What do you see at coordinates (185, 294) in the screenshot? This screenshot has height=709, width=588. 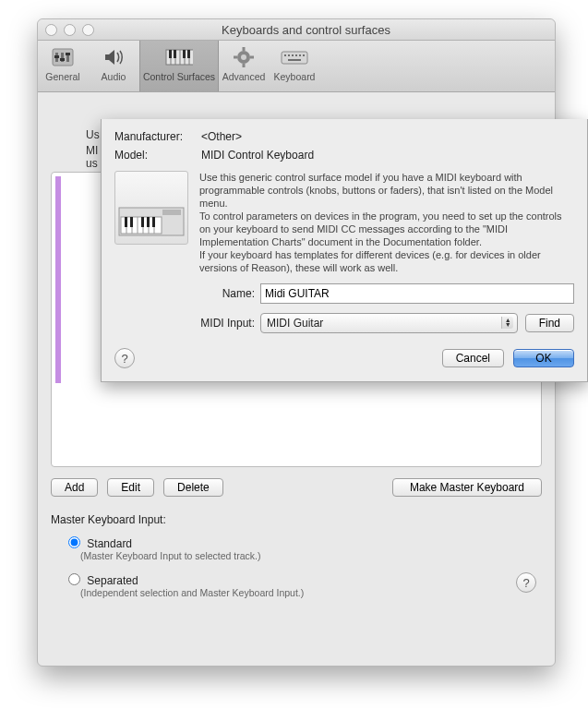 I see `name-label: Name:` at bounding box center [185, 294].